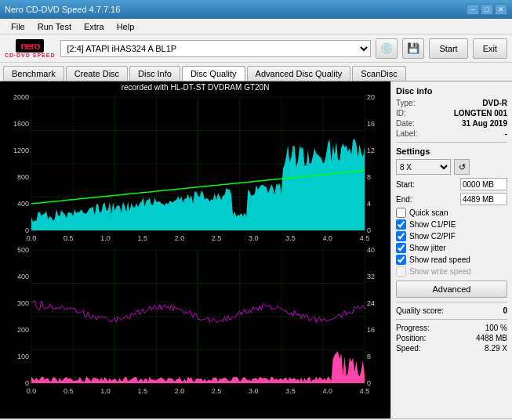  What do you see at coordinates (496, 348) in the screenshot?
I see `speed-value: 8.29 X` at bounding box center [496, 348].